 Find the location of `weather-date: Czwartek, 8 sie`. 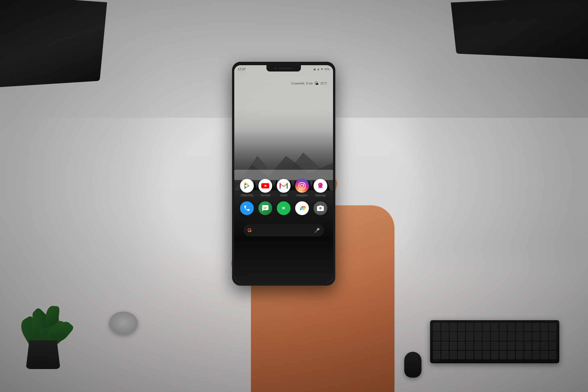

weather-date: Czwartek, 8 sie is located at coordinates (302, 83).